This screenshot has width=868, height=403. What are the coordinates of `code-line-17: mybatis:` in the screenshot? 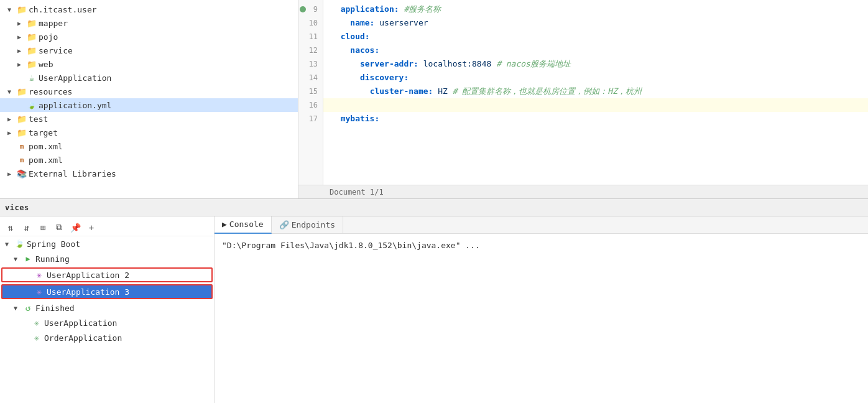 It's located at (596, 119).